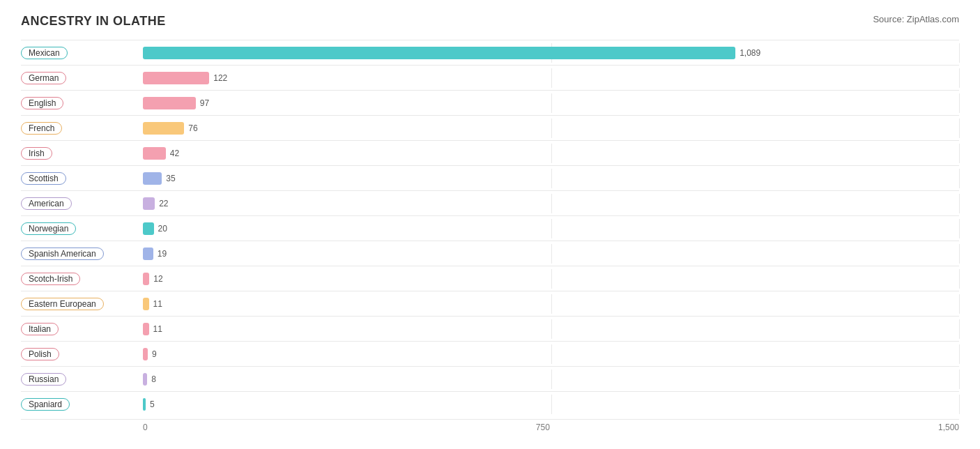  What do you see at coordinates (490, 77) in the screenshot?
I see `bar-row: German122` at bounding box center [490, 77].